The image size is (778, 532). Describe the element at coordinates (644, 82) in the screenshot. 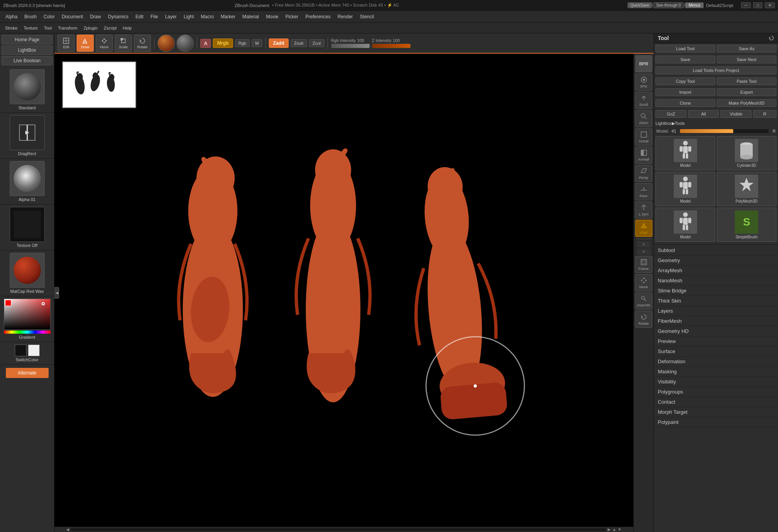

I see `spix-button: SPix` at that location.